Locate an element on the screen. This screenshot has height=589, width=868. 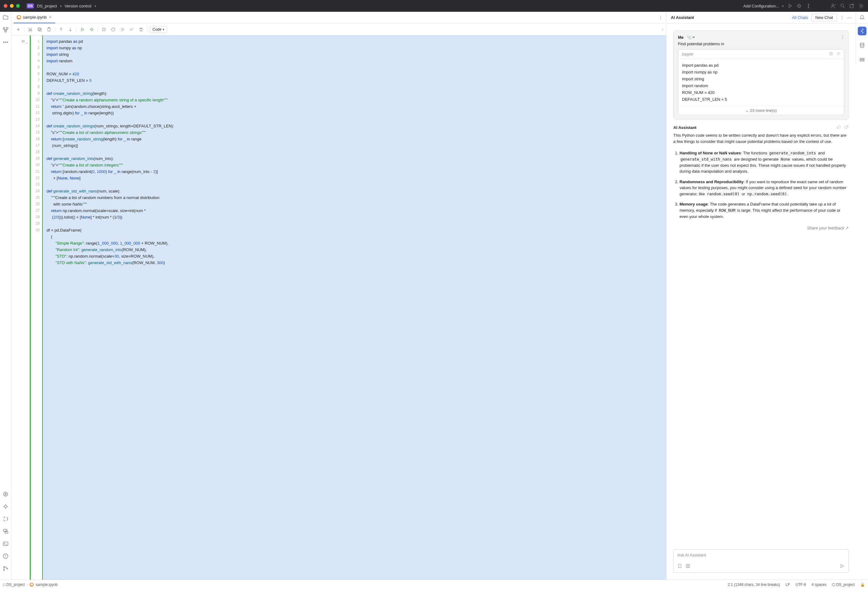
assistant-intro: This Python code seems to be written cor… is located at coordinates (761, 138).